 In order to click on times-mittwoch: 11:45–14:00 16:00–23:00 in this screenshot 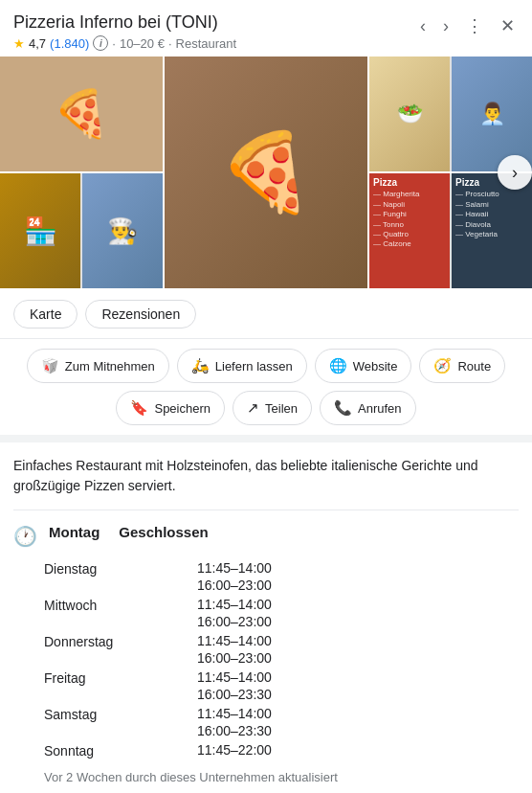, I will do `click(234, 613)`.